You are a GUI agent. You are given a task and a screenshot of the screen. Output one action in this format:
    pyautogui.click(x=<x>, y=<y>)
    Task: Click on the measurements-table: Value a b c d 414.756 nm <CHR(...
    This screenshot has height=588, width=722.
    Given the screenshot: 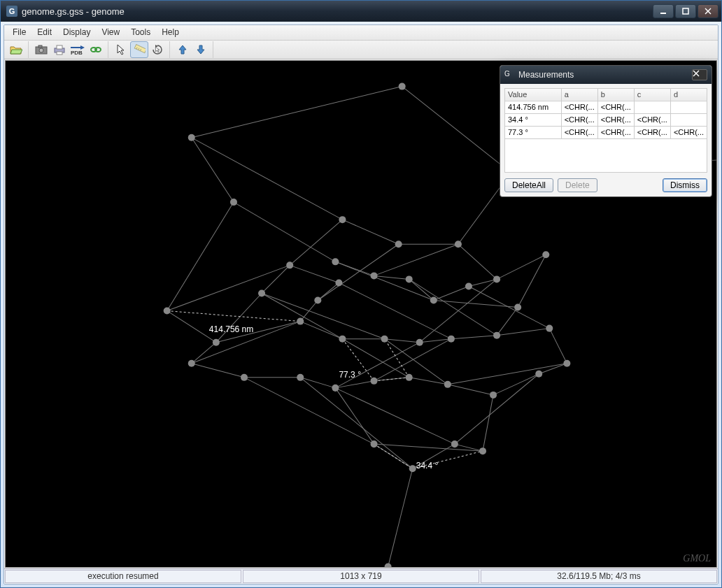 What is the action you would take?
    pyautogui.click(x=606, y=113)
    